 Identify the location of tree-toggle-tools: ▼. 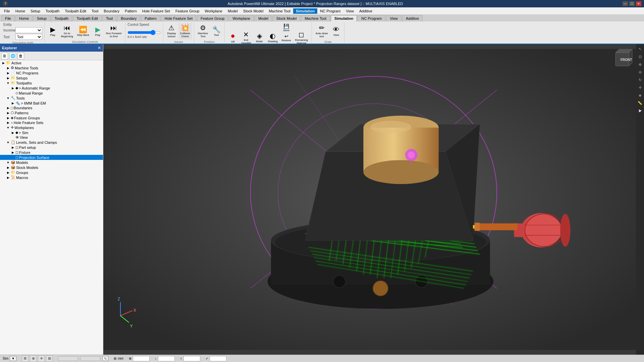
(8, 98).